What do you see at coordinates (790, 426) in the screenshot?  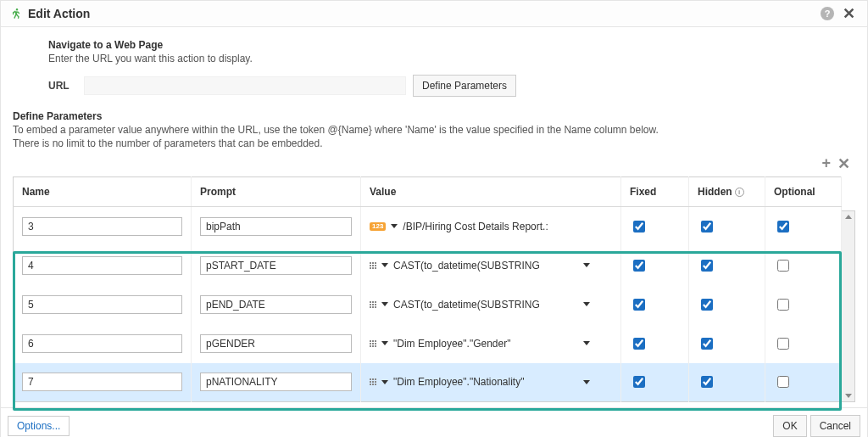 I see `ok-button: OK` at bounding box center [790, 426].